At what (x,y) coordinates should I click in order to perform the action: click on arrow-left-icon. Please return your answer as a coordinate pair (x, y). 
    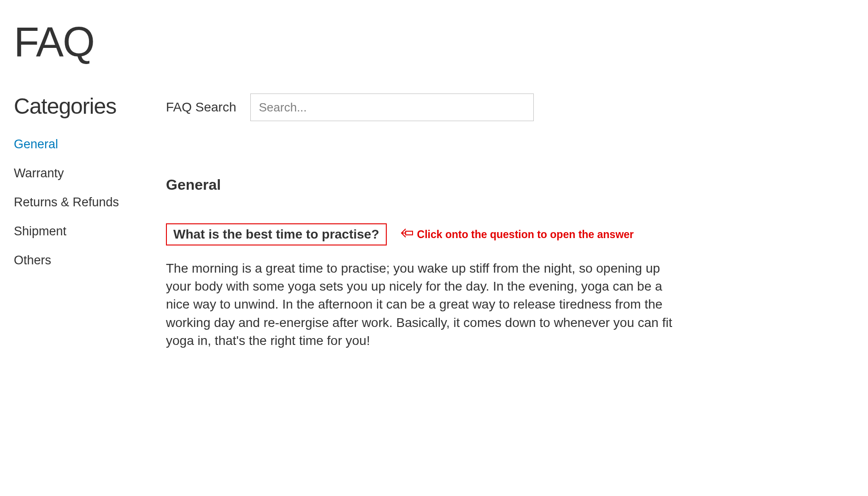
    Looking at the image, I should click on (407, 234).